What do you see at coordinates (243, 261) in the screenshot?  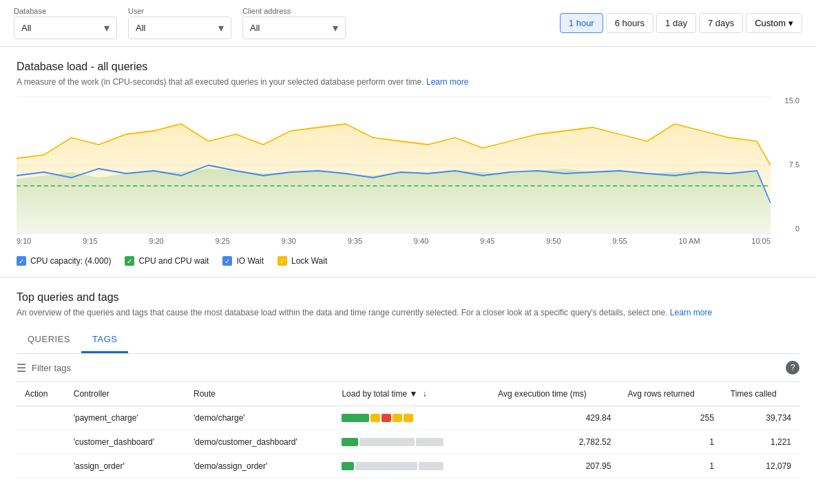 I see `legend-io-wait: ✓ IO Wait` at bounding box center [243, 261].